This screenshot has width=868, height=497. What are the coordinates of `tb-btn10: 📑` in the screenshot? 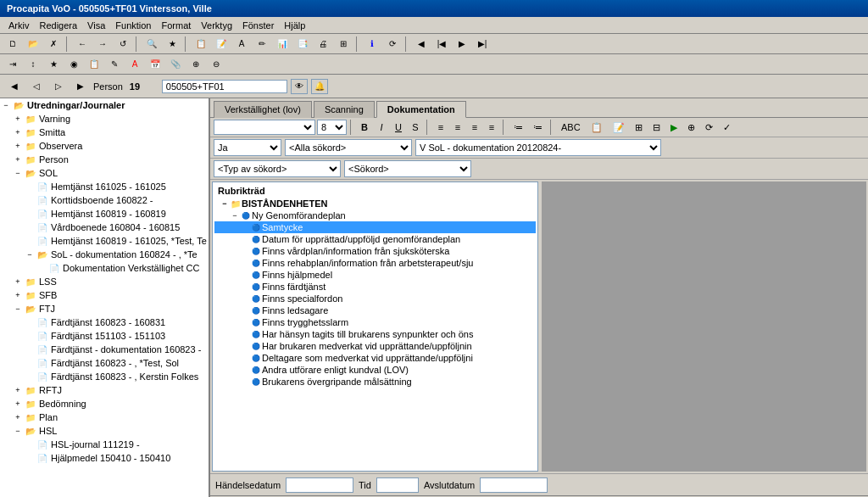 It's located at (303, 44).